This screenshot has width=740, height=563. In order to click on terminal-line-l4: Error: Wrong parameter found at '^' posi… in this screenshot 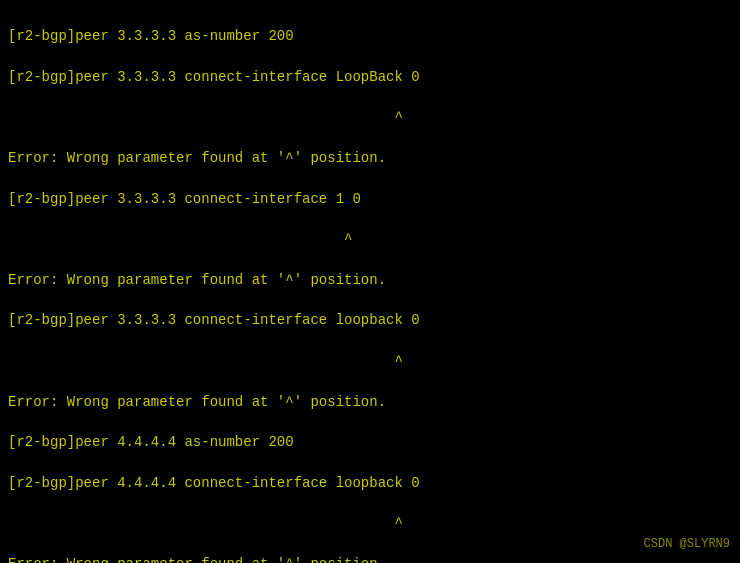, I will do `click(370, 158)`.